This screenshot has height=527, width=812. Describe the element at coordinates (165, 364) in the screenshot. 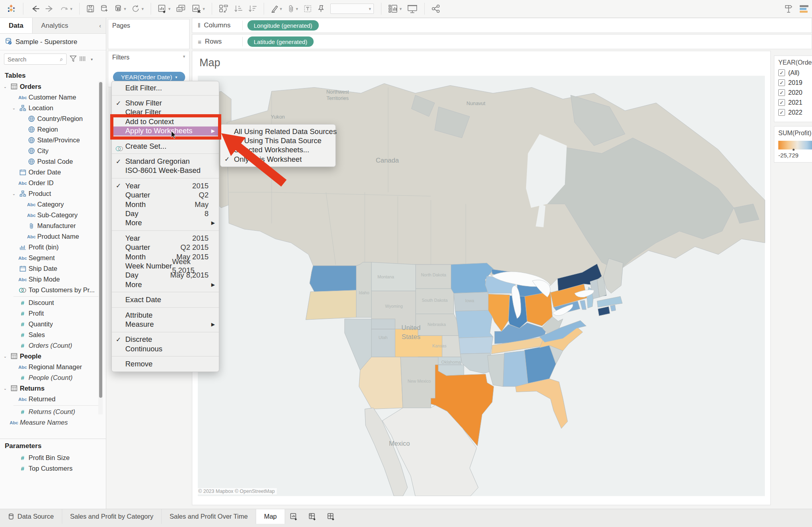

I see `menu-item-remove: Remove` at that location.